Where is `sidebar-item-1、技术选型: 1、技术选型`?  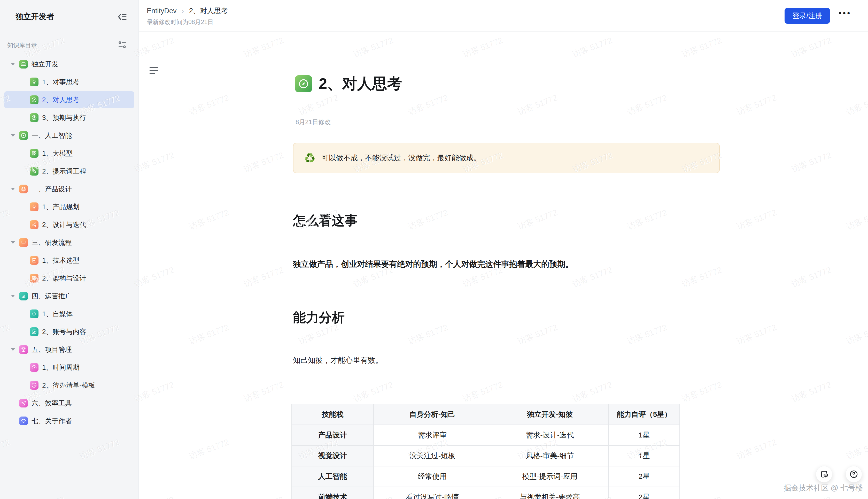 sidebar-item-1、技术选型: 1、技术选型 is located at coordinates (69, 260).